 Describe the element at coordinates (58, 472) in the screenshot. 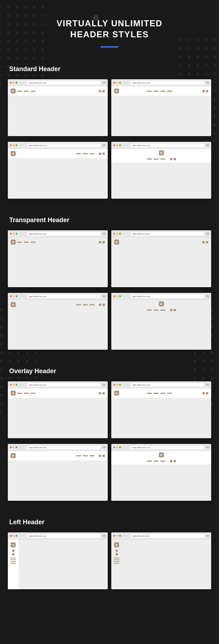

I see `preview-overlay-3: ‹›rigid.althemist.com R` at that location.